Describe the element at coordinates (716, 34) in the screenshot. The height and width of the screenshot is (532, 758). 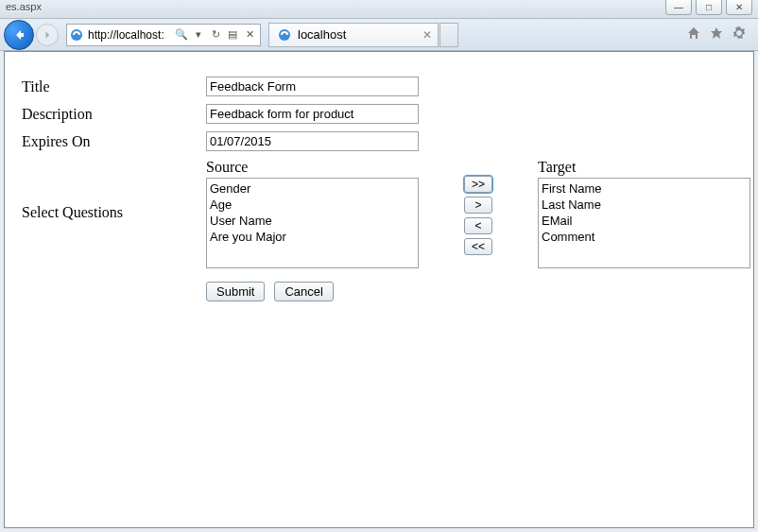
I see `favorites-icon` at that location.